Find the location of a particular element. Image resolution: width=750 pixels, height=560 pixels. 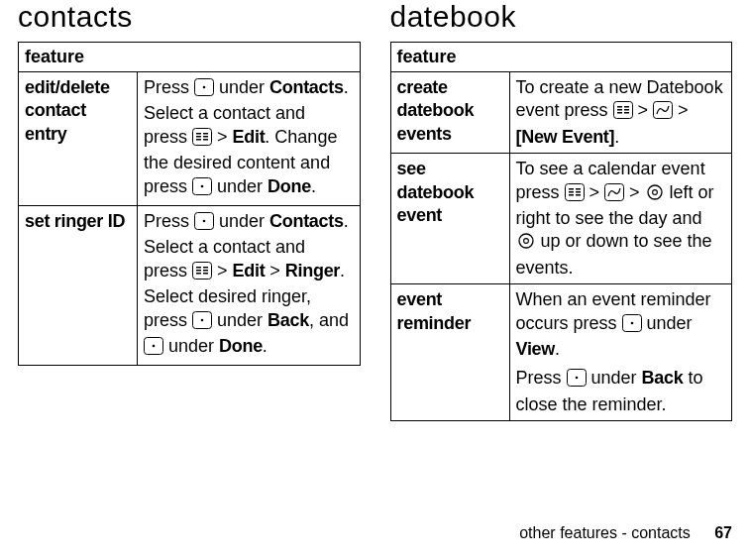

feature-desc: When an event reminder occurs press unde… is located at coordinates (620, 353).